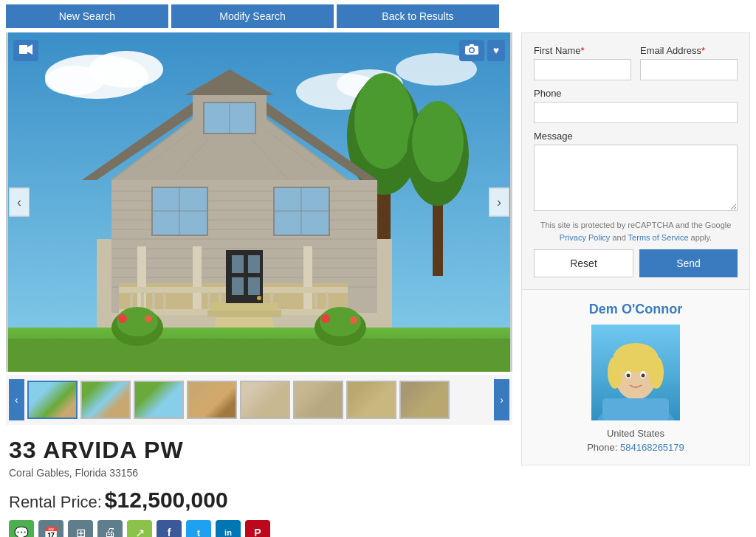 This screenshot has width=756, height=537. Describe the element at coordinates (51, 528) in the screenshot. I see `share-calendar-button: 📅` at that location.